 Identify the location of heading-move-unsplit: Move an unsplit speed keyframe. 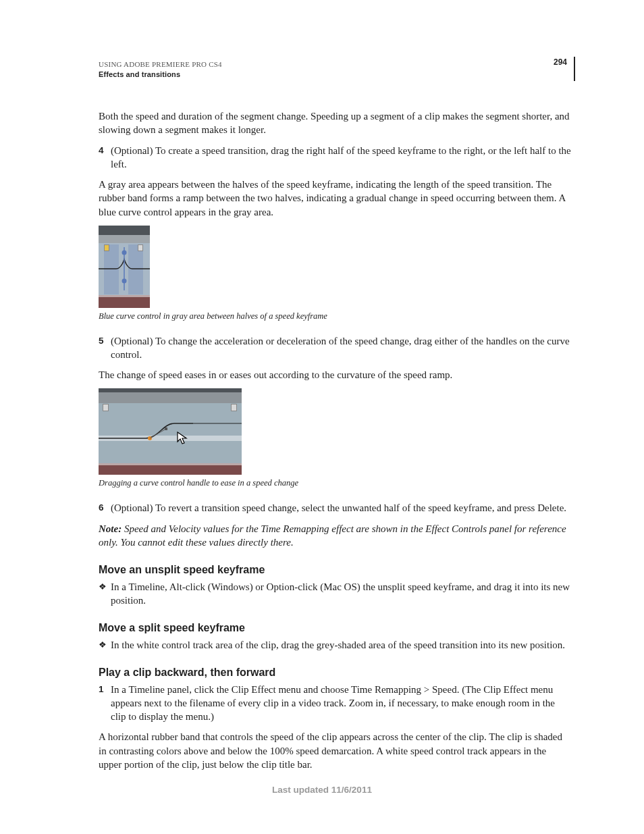
(335, 570).